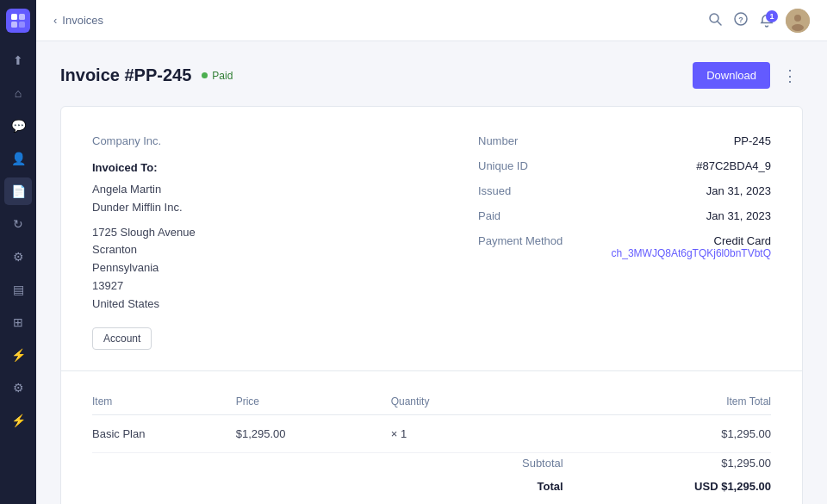 The height and width of the screenshot is (504, 827). I want to click on item-name: Basic Plan, so click(164, 433).